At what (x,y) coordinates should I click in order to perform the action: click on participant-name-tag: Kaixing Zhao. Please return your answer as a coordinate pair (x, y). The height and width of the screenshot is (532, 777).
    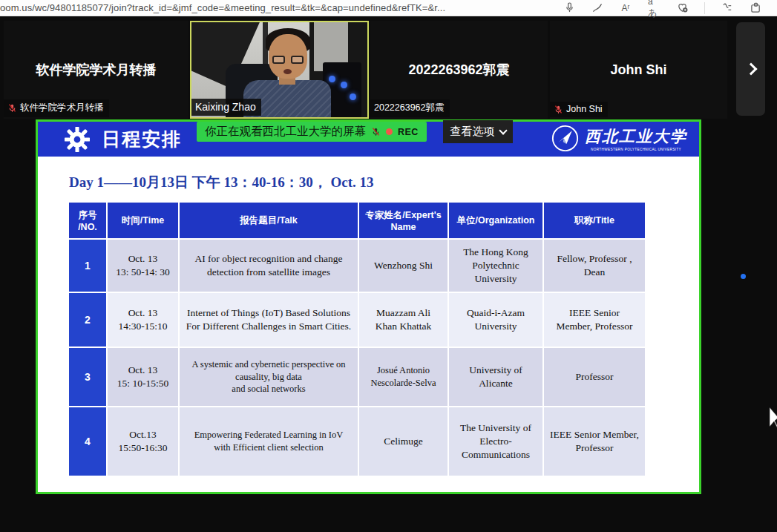
    Looking at the image, I should click on (226, 107).